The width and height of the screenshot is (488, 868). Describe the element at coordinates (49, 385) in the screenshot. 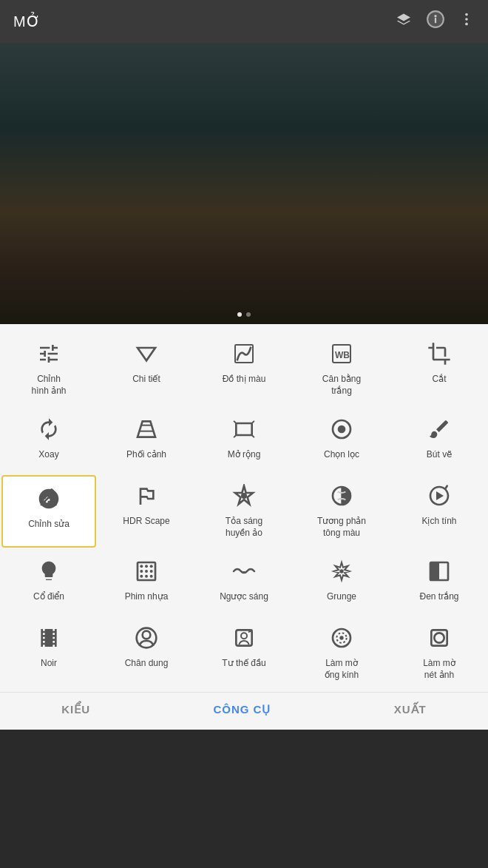

I see `tool-label-chinh-hinh-anh: Chỉnhhình ảnh` at that location.